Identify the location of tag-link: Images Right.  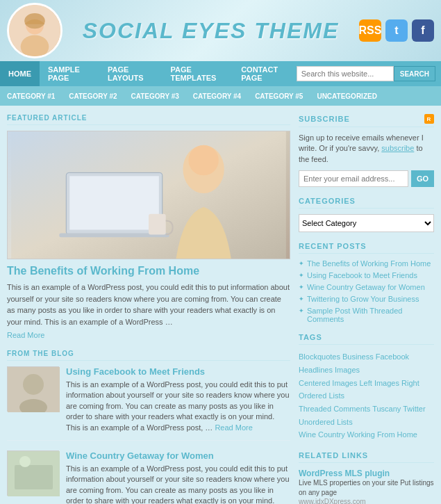
(397, 383).